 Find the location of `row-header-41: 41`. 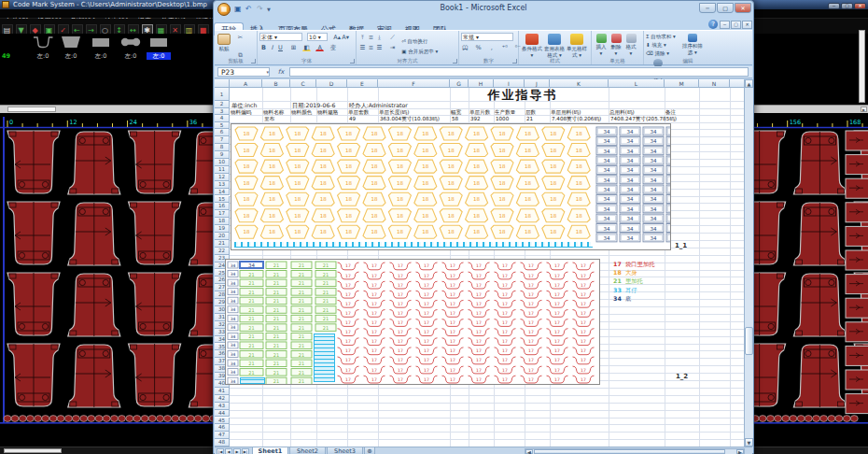

row-header-41: 41 is located at coordinates (222, 391).